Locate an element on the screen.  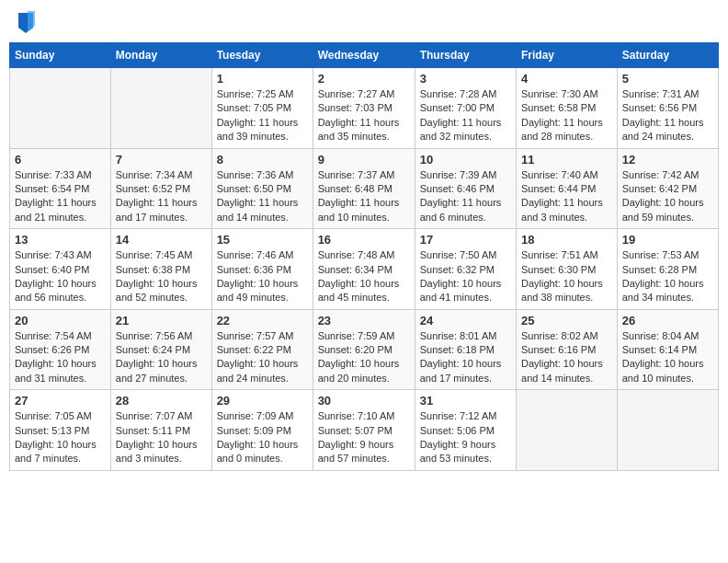
calendar-cell: 12 Sunrise: 7:42 AM Sunset: 6:42 PM Dayl… is located at coordinates (667, 189).